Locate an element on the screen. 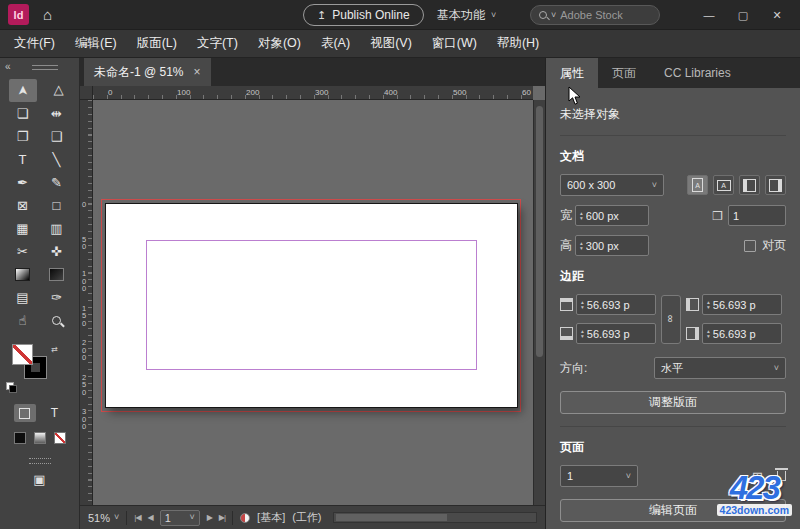 The width and height of the screenshot is (800, 529). menu-item: 视图(V) is located at coordinates (391, 44).